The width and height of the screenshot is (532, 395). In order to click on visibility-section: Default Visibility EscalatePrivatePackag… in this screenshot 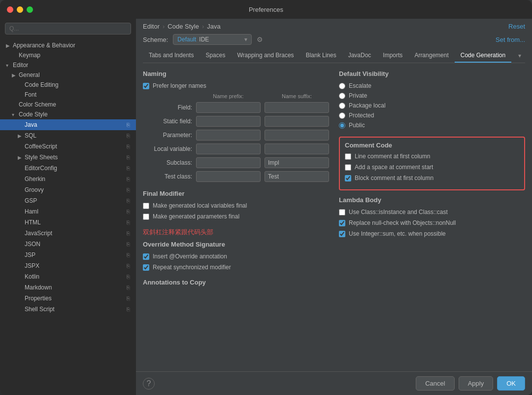, I will do `click(432, 100)`.